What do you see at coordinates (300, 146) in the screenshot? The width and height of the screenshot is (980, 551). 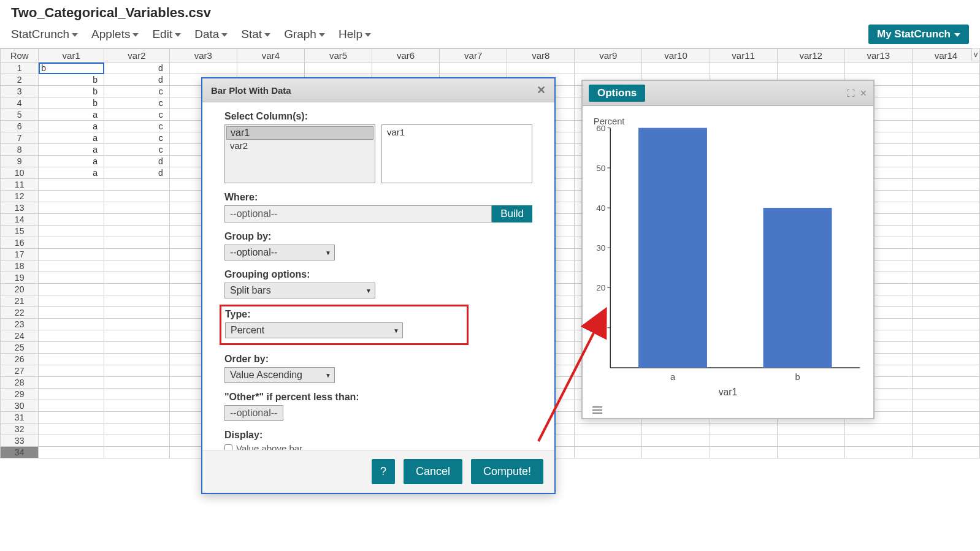 I see `list-item: var2` at bounding box center [300, 146].